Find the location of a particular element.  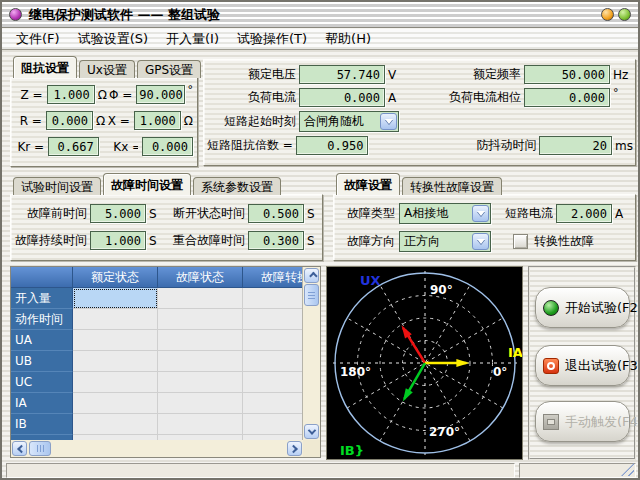

scroll-left-button is located at coordinates (20, 448).